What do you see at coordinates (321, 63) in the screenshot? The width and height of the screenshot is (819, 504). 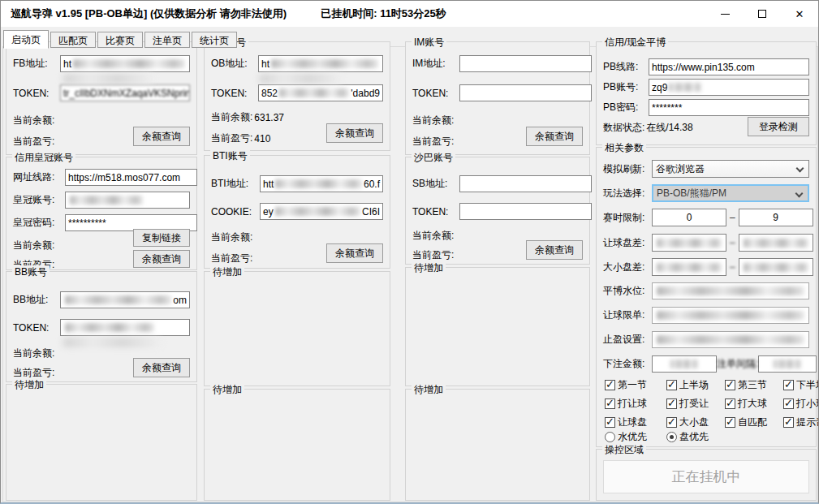 I see `ob-address-input: ht` at bounding box center [321, 63].